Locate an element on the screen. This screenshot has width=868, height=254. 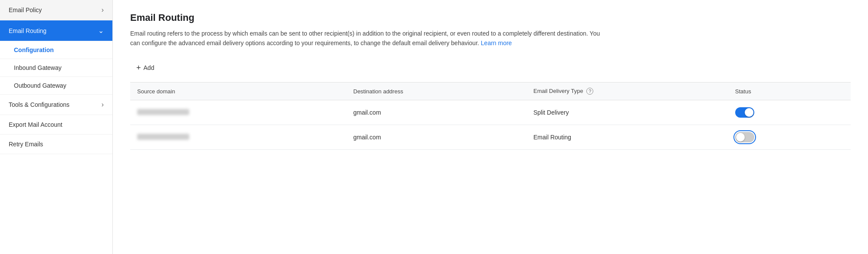
sidebar-sub-item-label: Outbound Gateway is located at coordinates (40, 86).